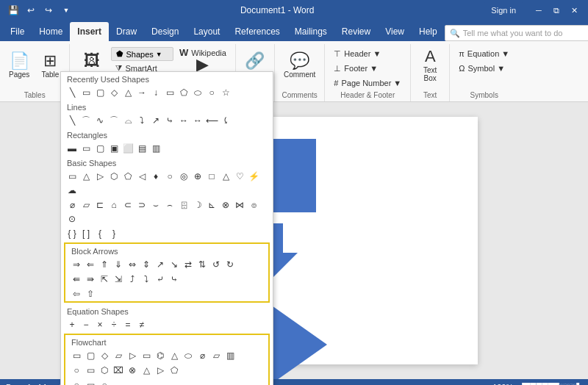 The height and width of the screenshot is (385, 588). What do you see at coordinates (114, 234) in the screenshot?
I see `bs34: }` at bounding box center [114, 234].